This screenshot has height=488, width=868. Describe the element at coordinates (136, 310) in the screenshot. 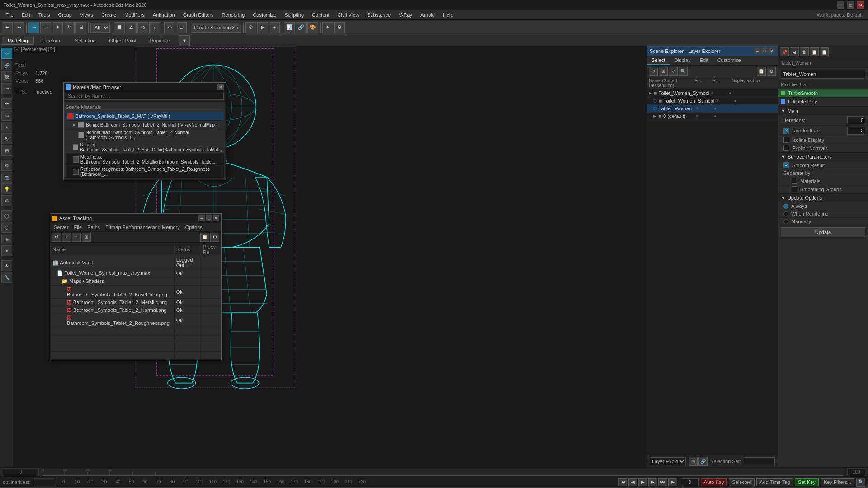

I see `table-row: 🖼 Bathroom_Symbols_Tablet_2_Normal.png O…` at that location.